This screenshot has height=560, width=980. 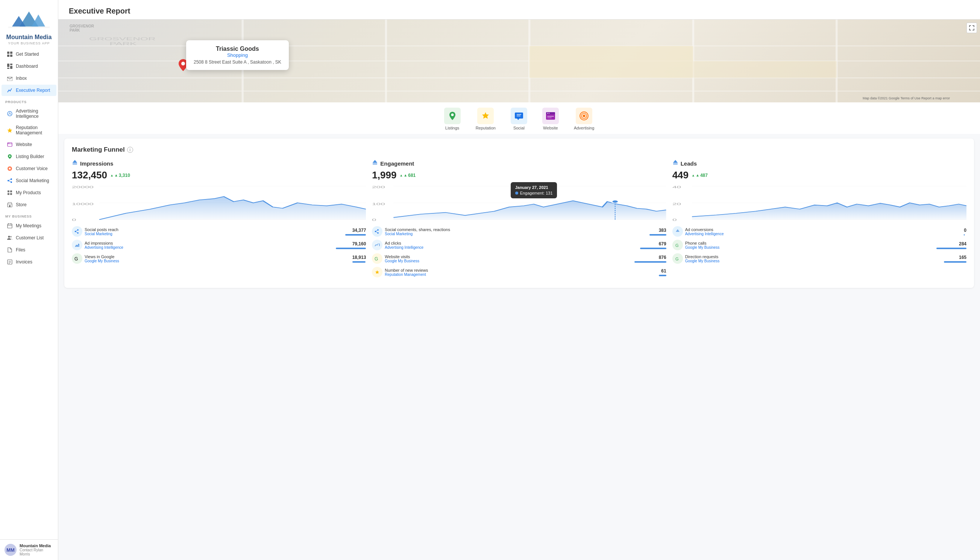 I want to click on nav-files-label: Files, so click(x=21, y=250).